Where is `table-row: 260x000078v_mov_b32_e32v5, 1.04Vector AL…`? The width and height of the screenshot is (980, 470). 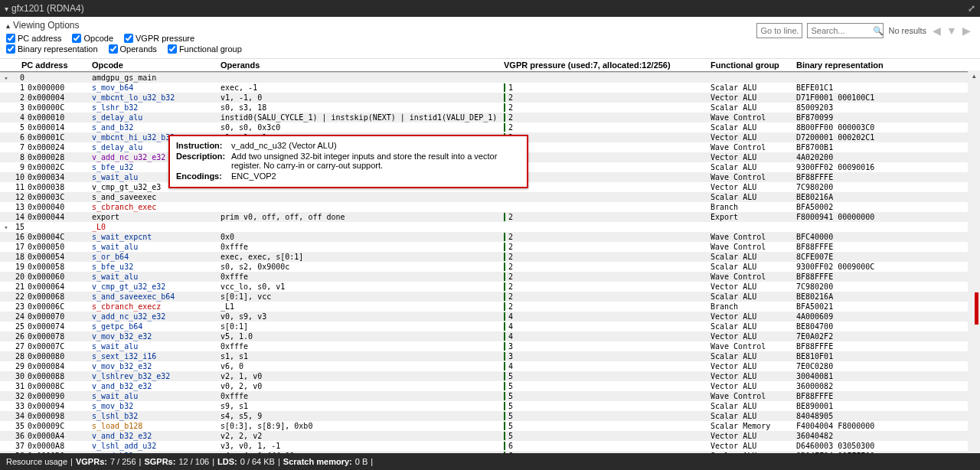 table-row: 260x000078v_mov_b32_e32v5, 1.04Vector AL… is located at coordinates (490, 337).